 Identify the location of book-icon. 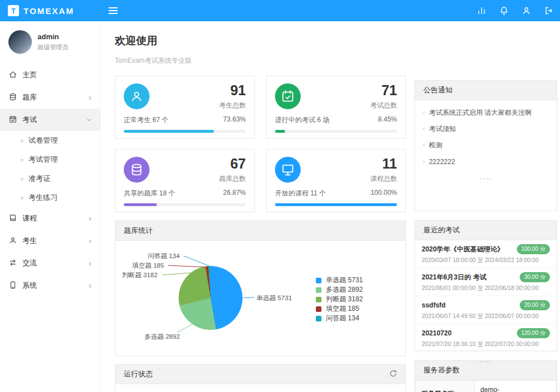
(13, 218).